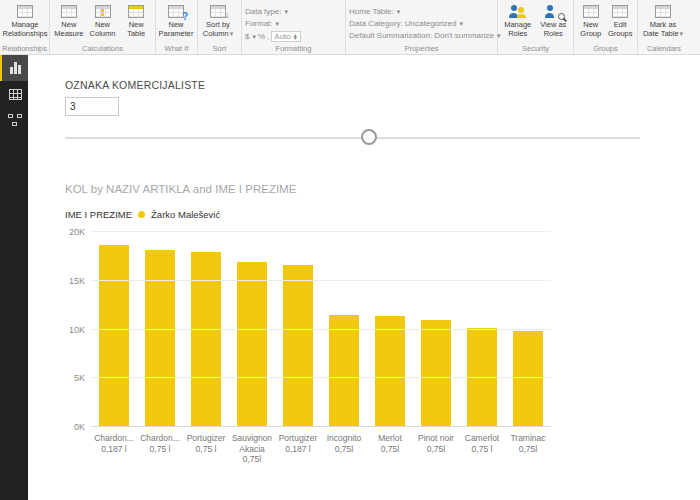 This screenshot has width=700, height=500. What do you see at coordinates (273, 12) in the screenshot?
I see `data-type-dropdown: Data type:` at bounding box center [273, 12].